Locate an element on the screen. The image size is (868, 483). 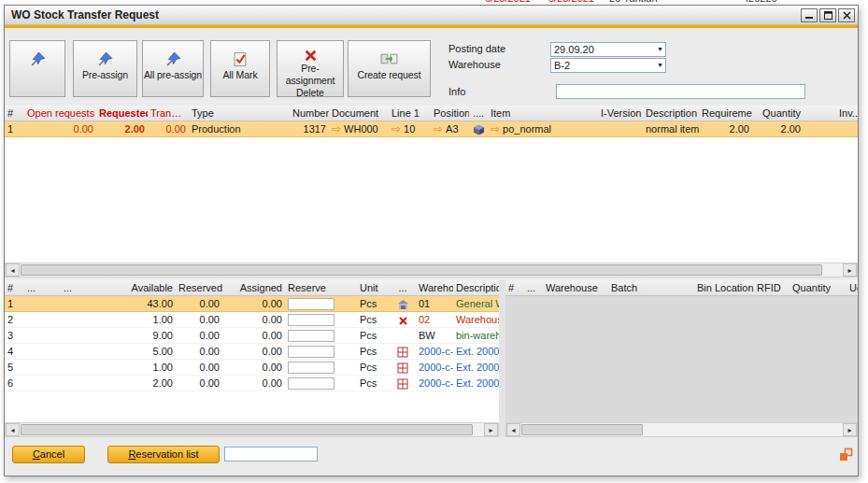
row-number: 6 is located at coordinates (15, 383).